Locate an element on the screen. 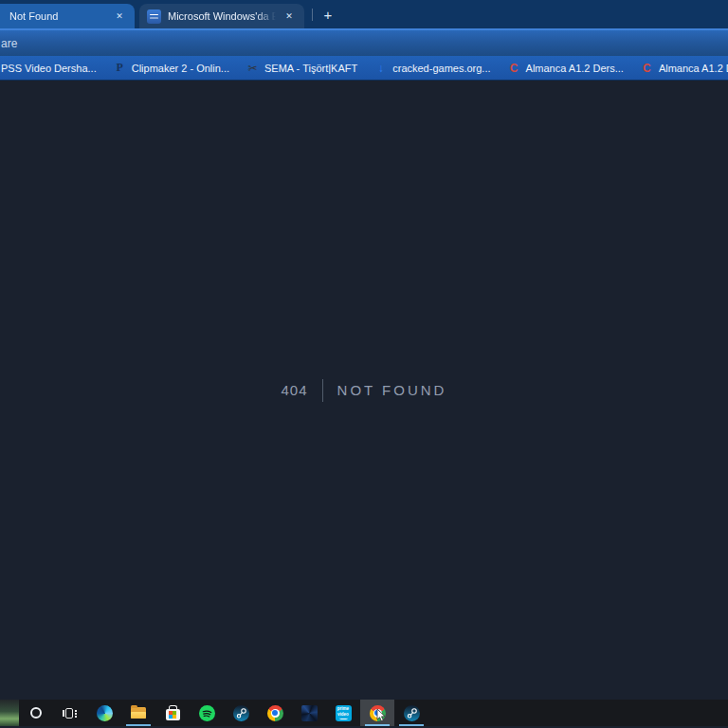 The width and height of the screenshot is (728, 728). microsoft-store-icon is located at coordinates (173, 715).